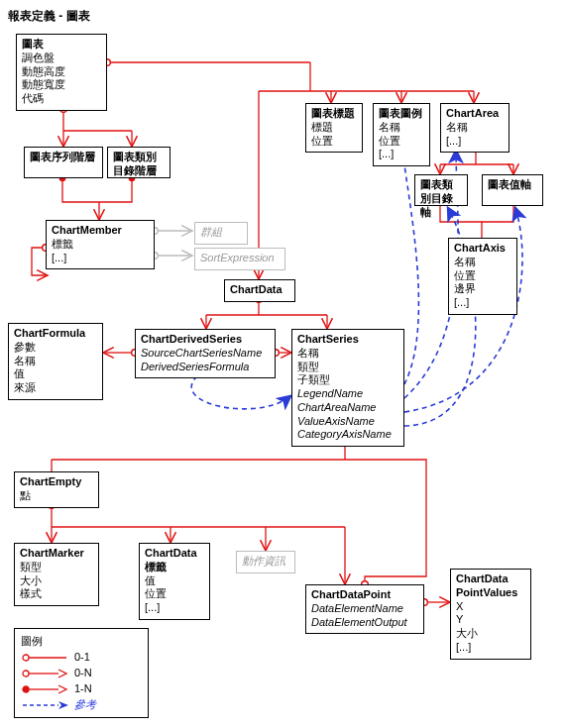  Describe the element at coordinates (174, 581) in the screenshot. I see `node-chart-data-label: ChartData標籤 值 位置 [...]` at that location.